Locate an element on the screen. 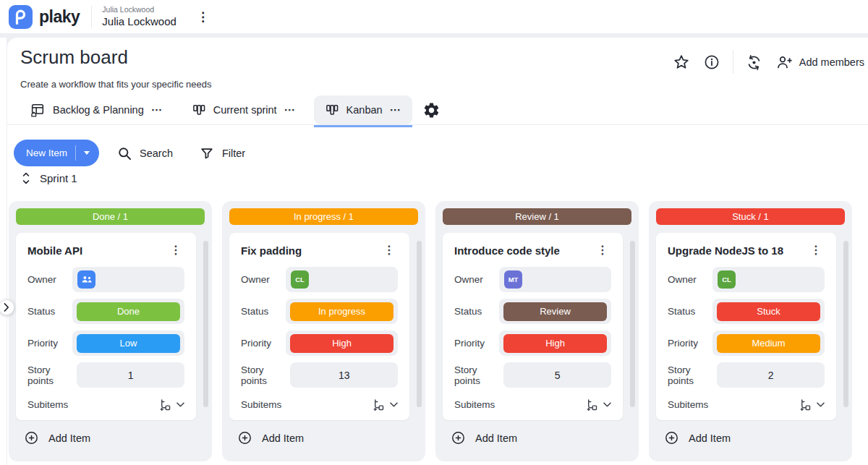 Image resolution: width=868 pixels, height=465 pixels. kanban-card: Fix padding ⋮ Owner CL Status In progres… is located at coordinates (320, 327).